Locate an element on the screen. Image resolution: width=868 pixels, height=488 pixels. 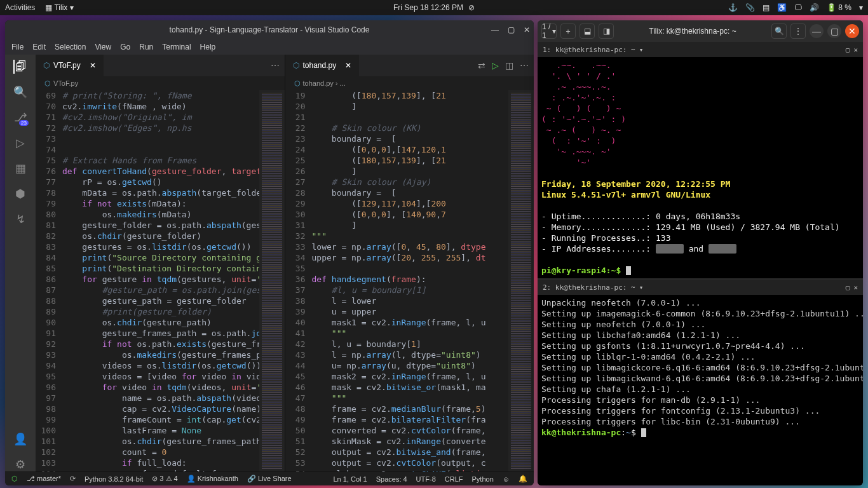
remote-icon: ↯ is located at coordinates (20, 219).